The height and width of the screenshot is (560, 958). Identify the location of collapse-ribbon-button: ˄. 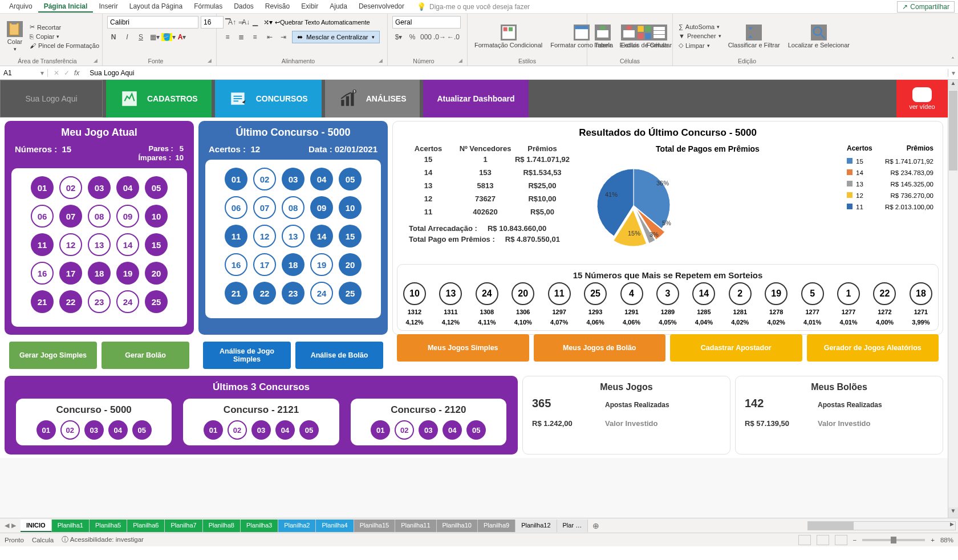
(953, 60).